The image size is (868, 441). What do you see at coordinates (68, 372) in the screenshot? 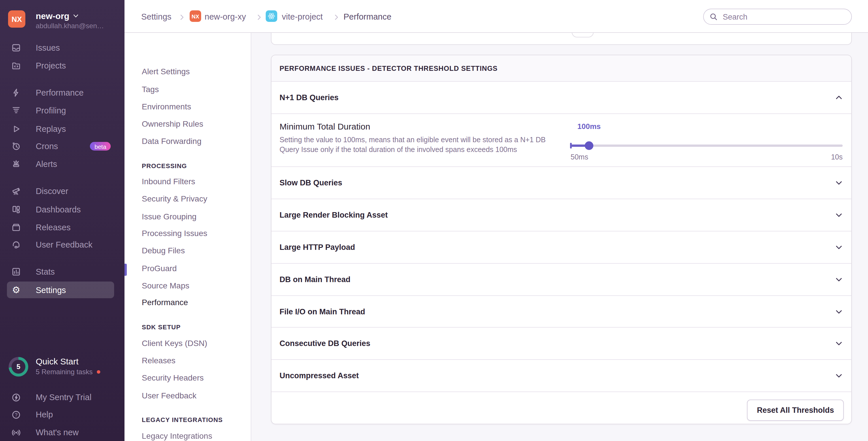
I see `quick-start-subtitle: 5 Remaining tasks` at bounding box center [68, 372].